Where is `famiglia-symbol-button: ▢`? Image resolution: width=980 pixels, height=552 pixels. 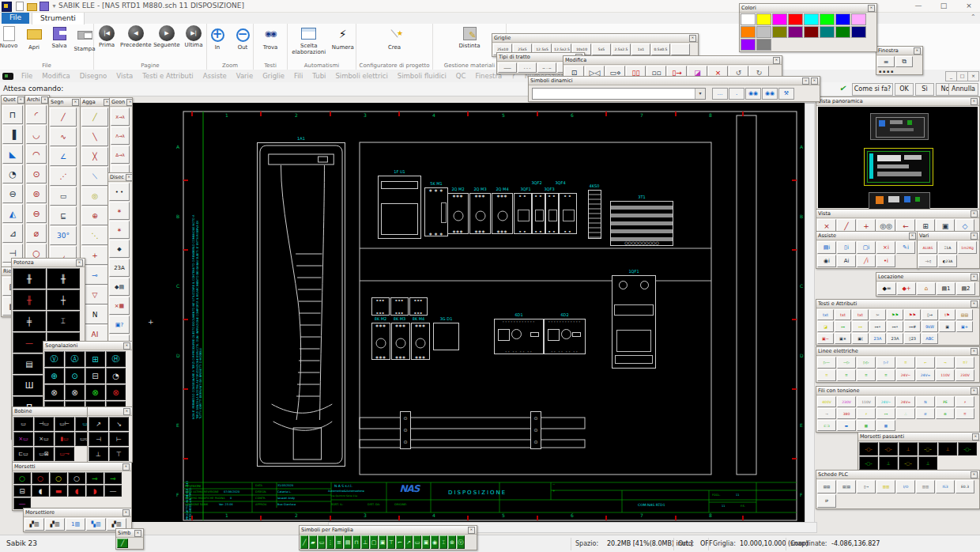 famiglia-symbol-button: ▢ is located at coordinates (374, 543).